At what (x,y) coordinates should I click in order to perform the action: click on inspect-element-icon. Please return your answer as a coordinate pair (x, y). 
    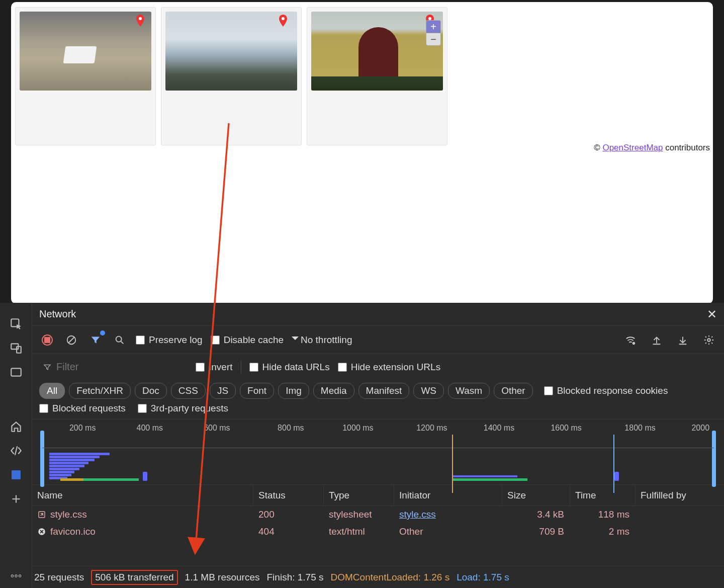
    Looking at the image, I should click on (16, 324).